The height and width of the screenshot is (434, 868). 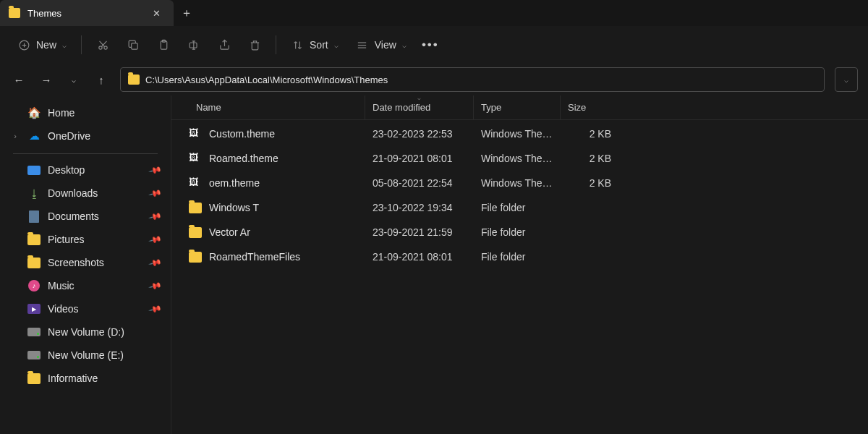 I want to click on file-row: Roamed.theme21-09-2021 08:01Windows Them…, so click(x=519, y=158).